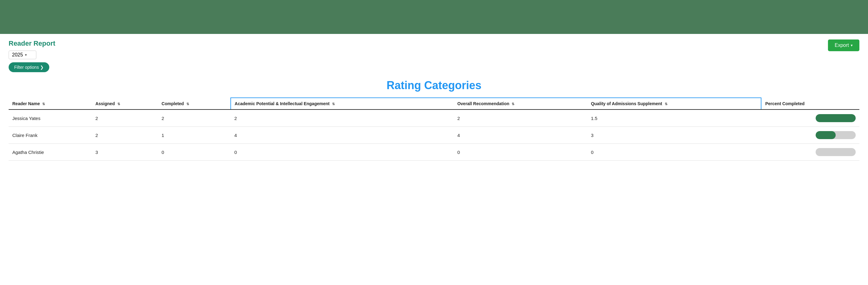 Image resolution: width=868 pixels, height=285 pixels. Describe the element at coordinates (29, 67) in the screenshot. I see `filter-options-button: Filter options ❯` at that location.